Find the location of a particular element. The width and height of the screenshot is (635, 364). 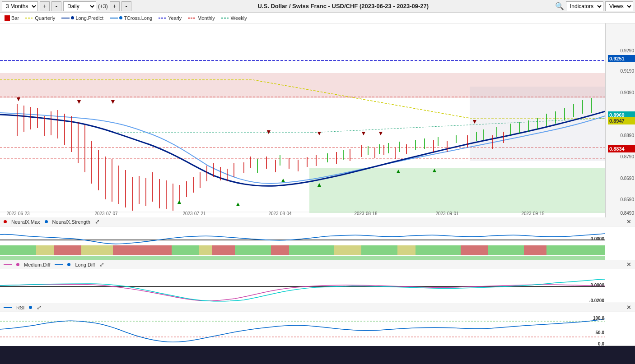

views-select: Views is located at coordinates (619, 6).